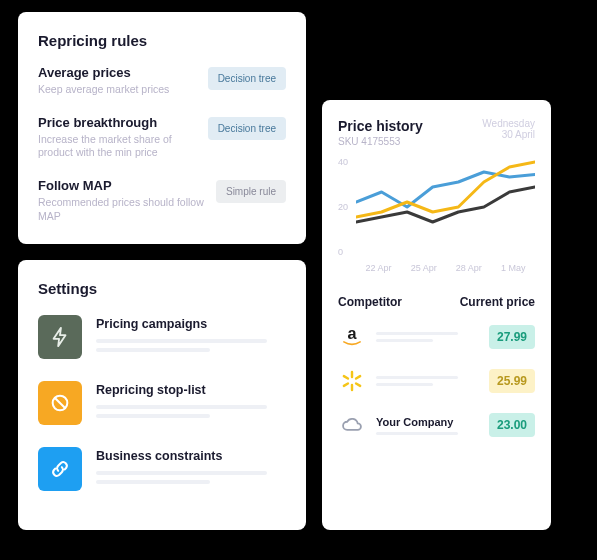  What do you see at coordinates (436, 425) in the screenshot?
I see `competitor-row: Your Company 23.00` at bounding box center [436, 425].